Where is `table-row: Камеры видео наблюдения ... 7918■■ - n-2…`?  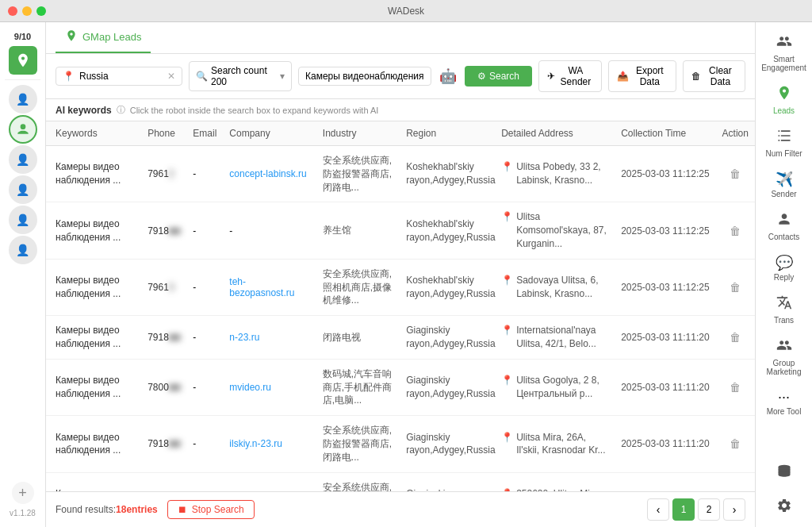
table-row: Камеры видео наблюдения ... 7918■■ - n-2… is located at coordinates (400, 338).